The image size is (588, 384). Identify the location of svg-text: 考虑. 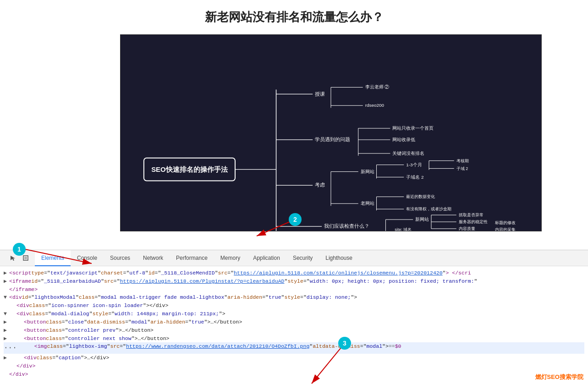
(320, 185).